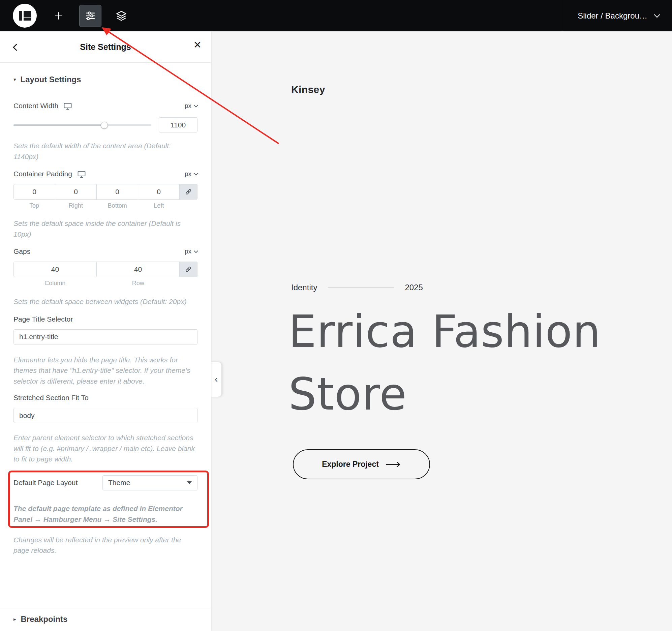  What do you see at coordinates (216, 379) in the screenshot?
I see `chevron-left-icon: ‹` at bounding box center [216, 379].